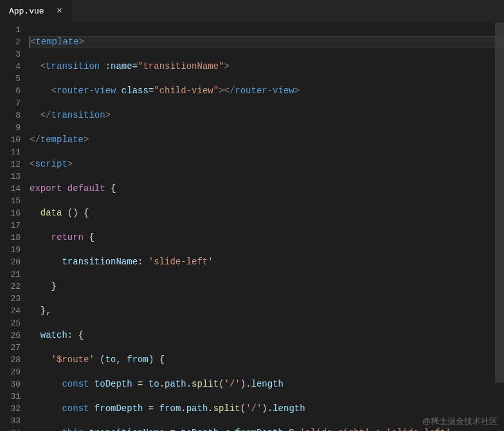 The height and width of the screenshot is (431, 504). Describe the element at coordinates (267, 262) in the screenshot. I see `code-line: transitionName: 'slide-left'` at that location.